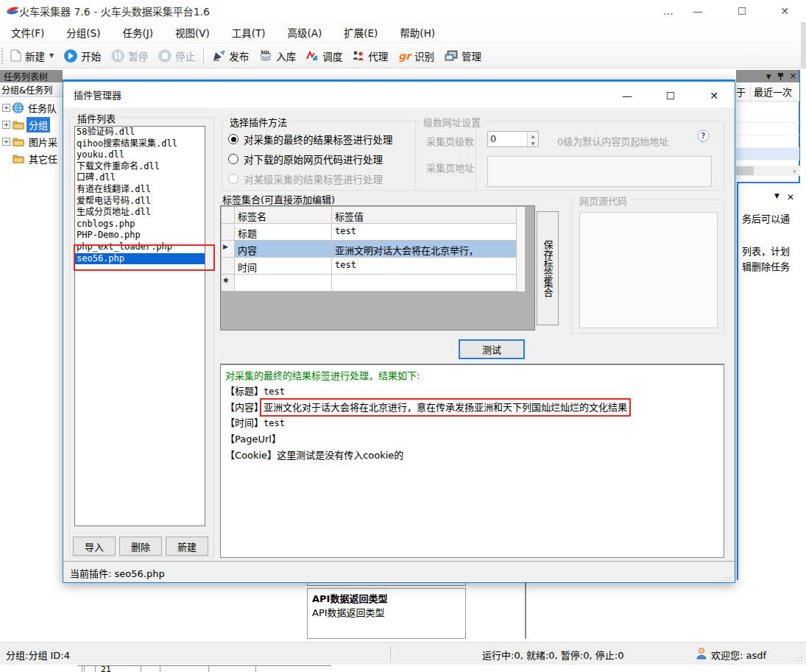 The height and width of the screenshot is (672, 806). I want to click on toolbar-pause-button: 暂停, so click(130, 56).